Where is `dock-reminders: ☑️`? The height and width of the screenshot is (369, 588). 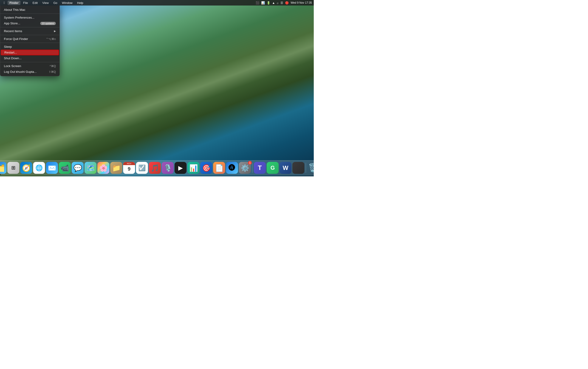
dock-reminders: ☑️ is located at coordinates (142, 168).